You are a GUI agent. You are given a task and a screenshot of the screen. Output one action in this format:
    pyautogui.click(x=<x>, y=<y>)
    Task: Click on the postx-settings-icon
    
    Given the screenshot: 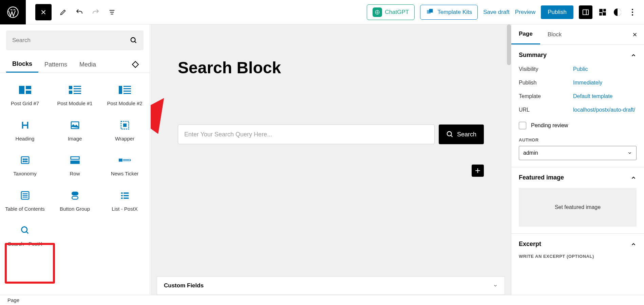 What is the action you would take?
    pyautogui.click(x=603, y=12)
    